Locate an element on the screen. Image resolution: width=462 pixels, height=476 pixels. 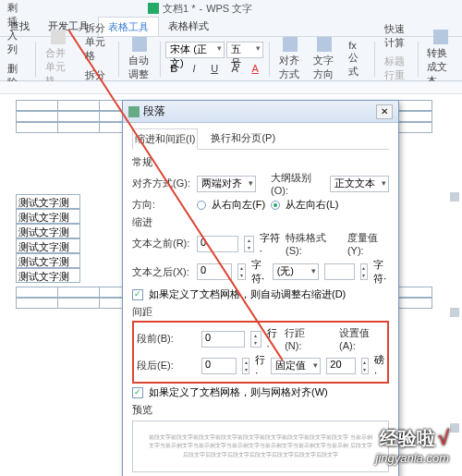
snap-grid-checkbox is located at coordinates (138, 393).